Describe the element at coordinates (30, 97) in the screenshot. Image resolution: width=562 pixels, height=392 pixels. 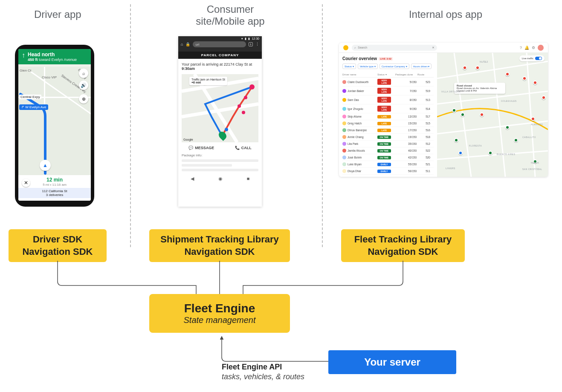
I see `street-expy: Central Expy` at that location.